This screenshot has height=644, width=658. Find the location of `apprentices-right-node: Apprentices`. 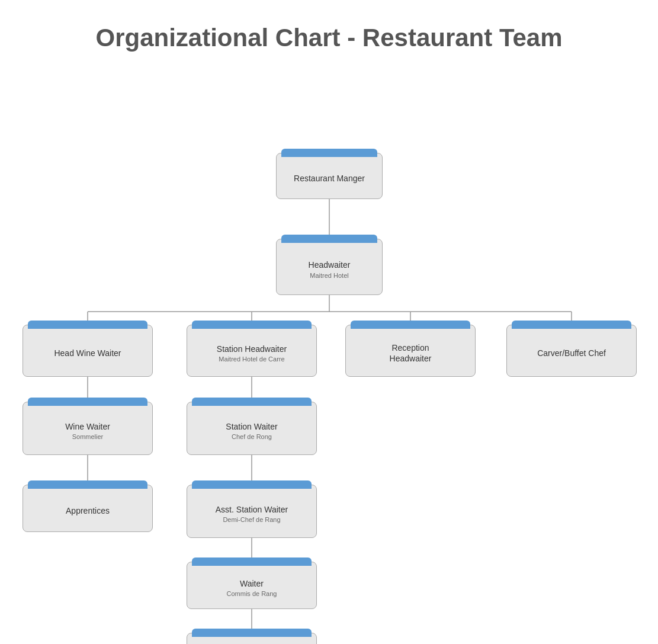

apprentices-right-node: Apprentices is located at coordinates (252, 639).